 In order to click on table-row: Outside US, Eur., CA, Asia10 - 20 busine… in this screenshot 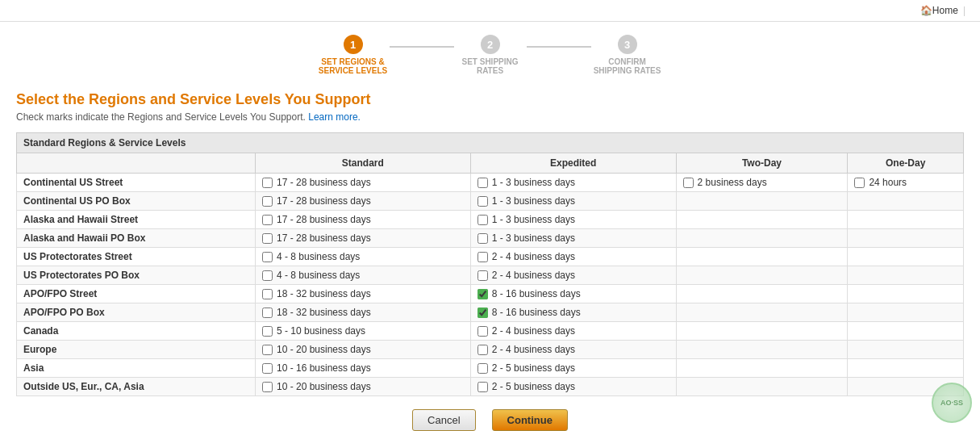, I will do `click(490, 387)`.